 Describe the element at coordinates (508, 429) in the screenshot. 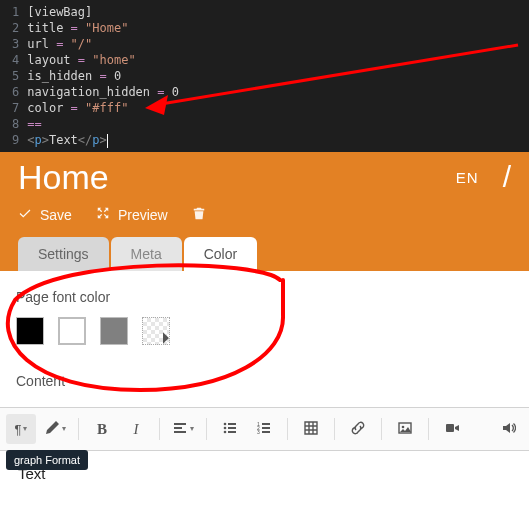

I see `audio-button` at that location.